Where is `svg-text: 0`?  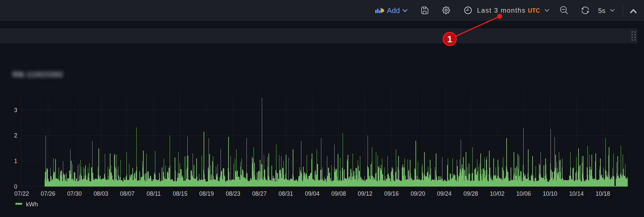 svg-text: 0 is located at coordinates (16, 187).